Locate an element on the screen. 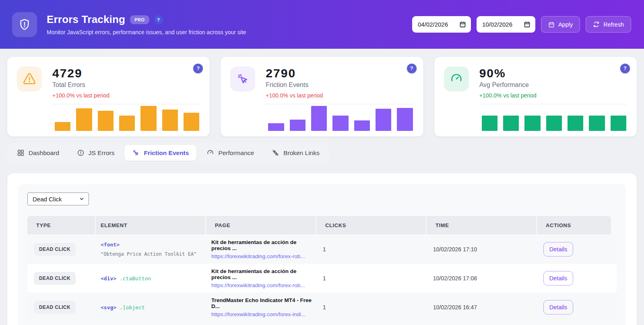 This screenshot has height=325, width=644. tab-dashboard: Dashboard is located at coordinates (38, 153).